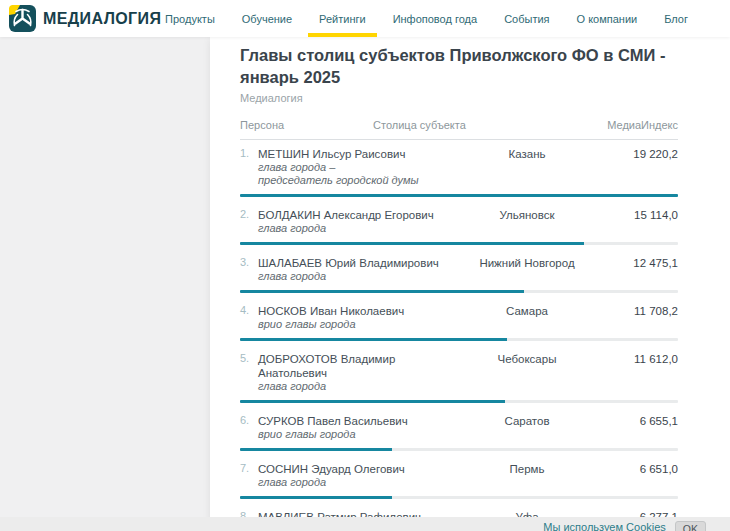 This screenshot has width=730, height=531. I want to click on rank-number: 1., so click(244, 153).